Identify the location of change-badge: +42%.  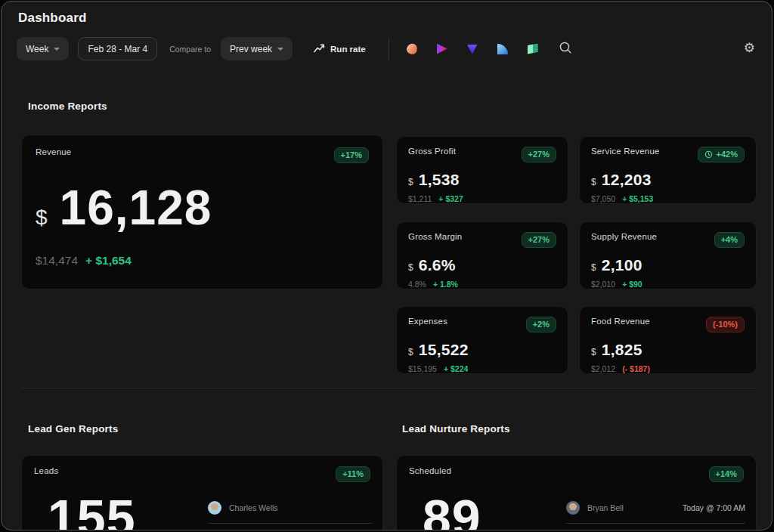
(721, 154).